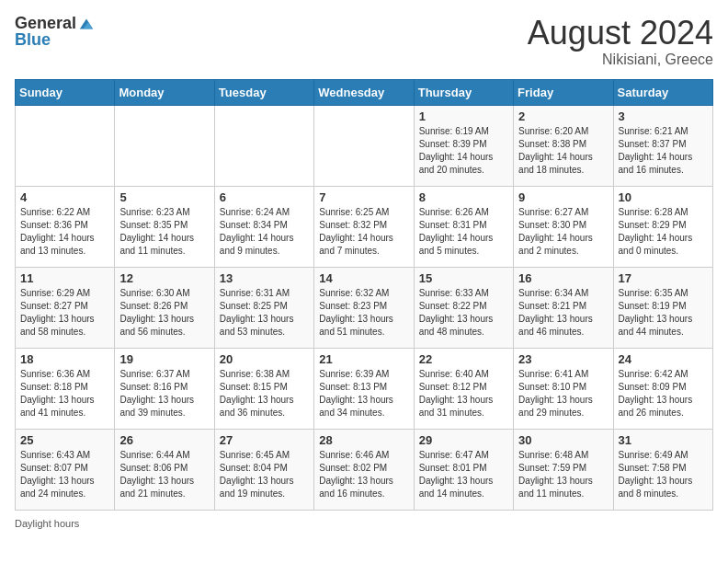  I want to click on cell-day-number: 7, so click(364, 197).